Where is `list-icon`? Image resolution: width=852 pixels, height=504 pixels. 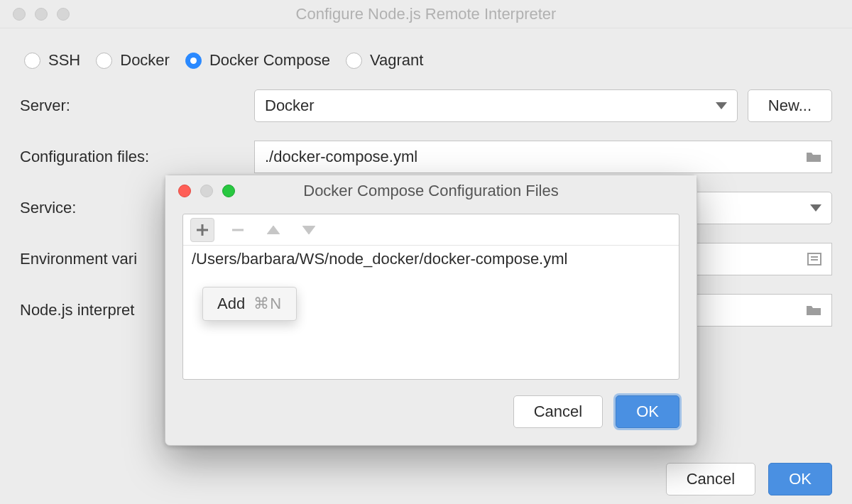
list-icon is located at coordinates (814, 259).